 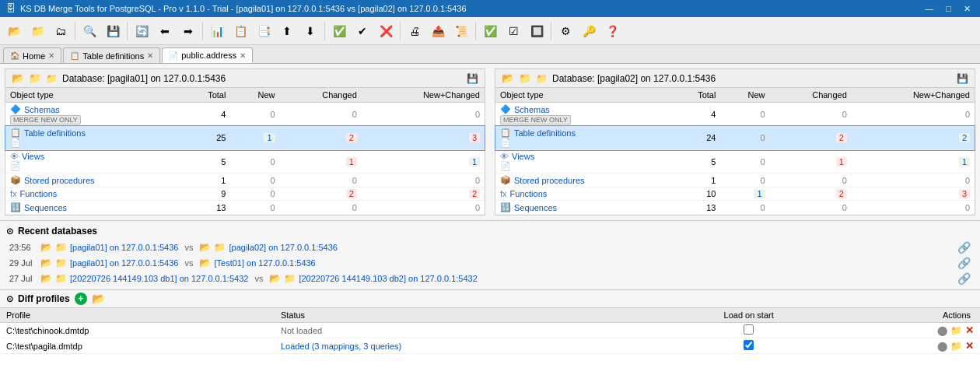 What do you see at coordinates (583, 162) in the screenshot?
I see `right-views-name: 👁Views 📄` at bounding box center [583, 162].